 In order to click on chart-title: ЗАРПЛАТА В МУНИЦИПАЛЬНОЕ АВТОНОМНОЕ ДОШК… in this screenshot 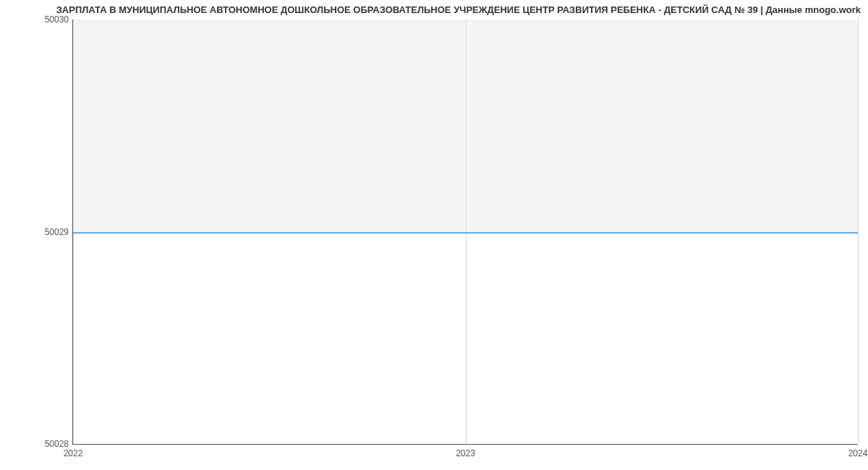, I will do `click(459, 10)`.